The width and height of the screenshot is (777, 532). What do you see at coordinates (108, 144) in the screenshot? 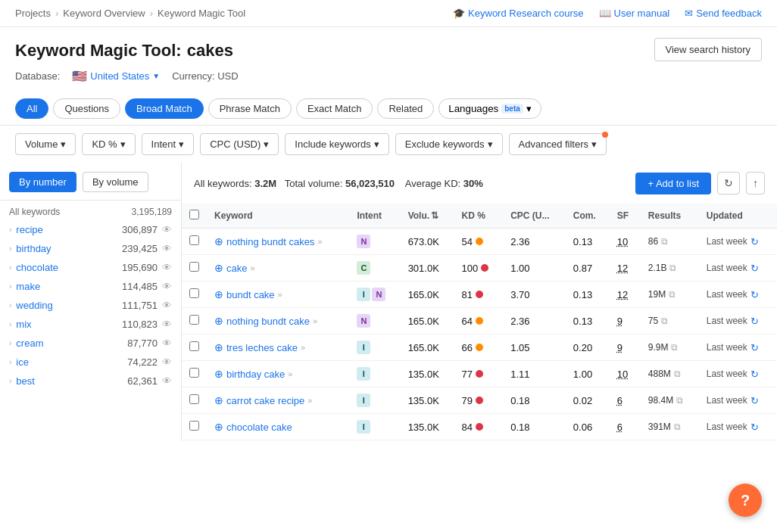
I see `kd-filter: KD % ▾` at bounding box center [108, 144].